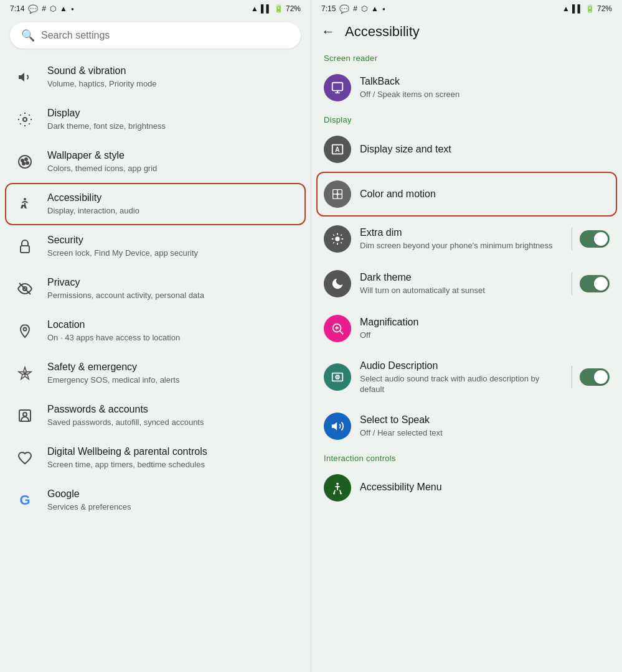  What do you see at coordinates (484, 194) in the screenshot?
I see `color-motion-text: Color and motion` at bounding box center [484, 194].